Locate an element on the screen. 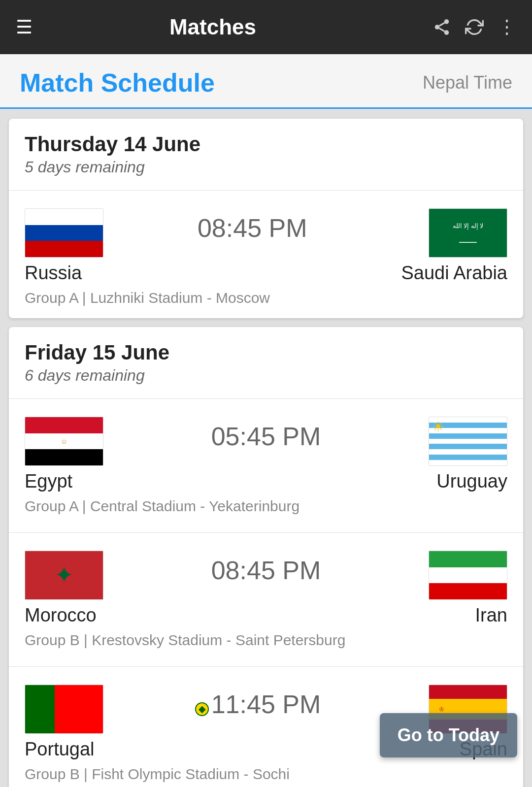 The image size is (532, 787). day-title-thursday: Thursday 14 June is located at coordinates (266, 144).